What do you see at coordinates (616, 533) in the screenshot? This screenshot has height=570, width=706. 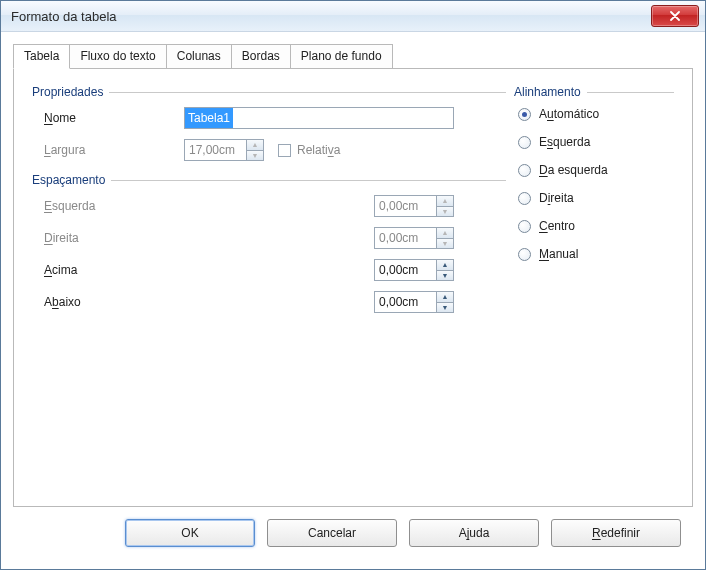 I see `reset-button: Redefinir` at bounding box center [616, 533].